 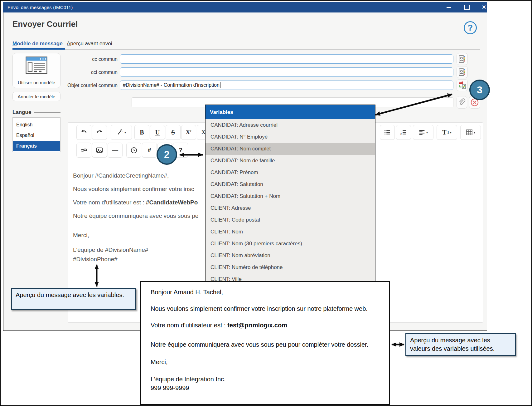 I want to click on variable-item: CLIENT: Code postal, so click(x=290, y=220).